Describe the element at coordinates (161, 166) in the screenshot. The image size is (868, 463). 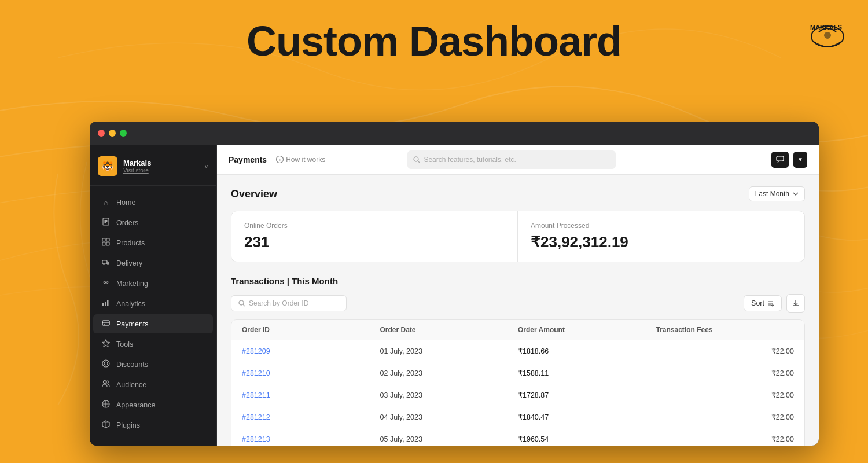
I see `brand-info: Markals Visit store` at that location.